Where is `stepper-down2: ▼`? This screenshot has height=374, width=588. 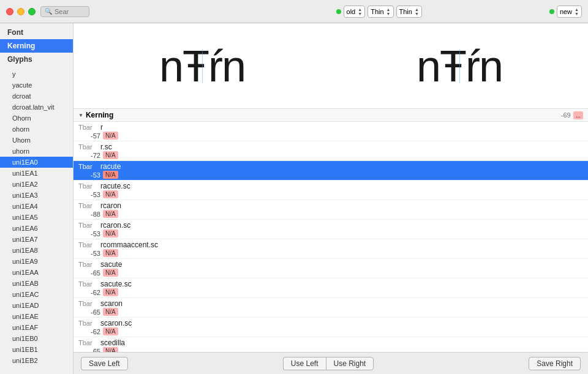 stepper-down2: ▼ is located at coordinates (388, 13).